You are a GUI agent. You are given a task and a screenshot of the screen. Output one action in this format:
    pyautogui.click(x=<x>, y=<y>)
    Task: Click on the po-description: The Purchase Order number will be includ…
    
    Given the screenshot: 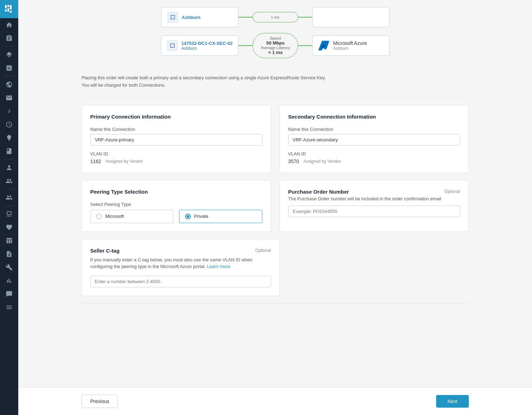 What is the action you would take?
    pyautogui.click(x=374, y=199)
    